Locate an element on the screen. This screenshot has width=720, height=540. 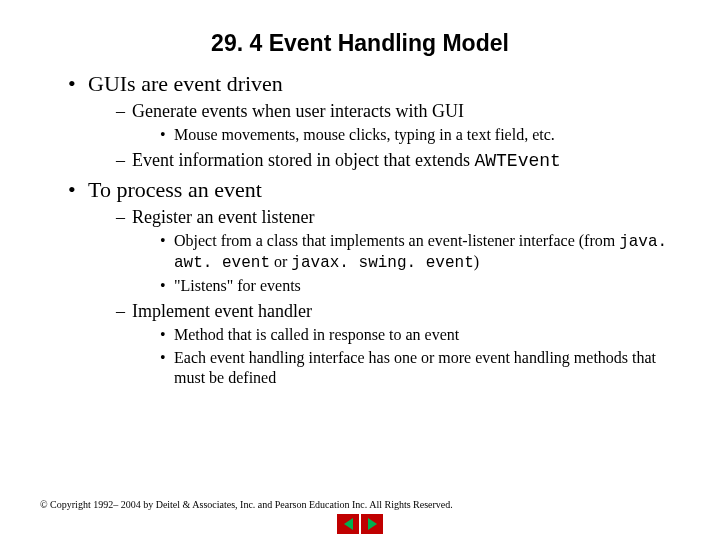
code-text: javax. swing. event is located at coordinates (382, 263).